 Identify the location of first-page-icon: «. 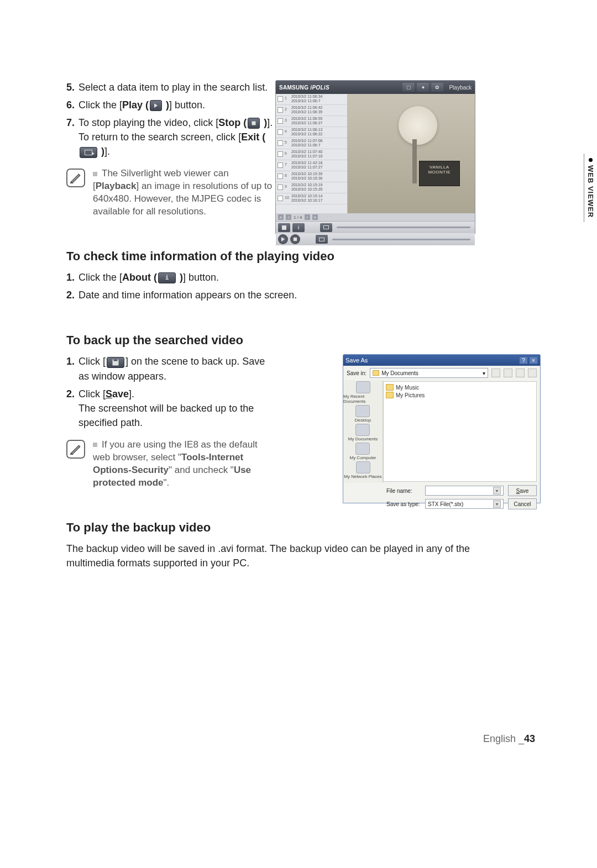
(281, 217).